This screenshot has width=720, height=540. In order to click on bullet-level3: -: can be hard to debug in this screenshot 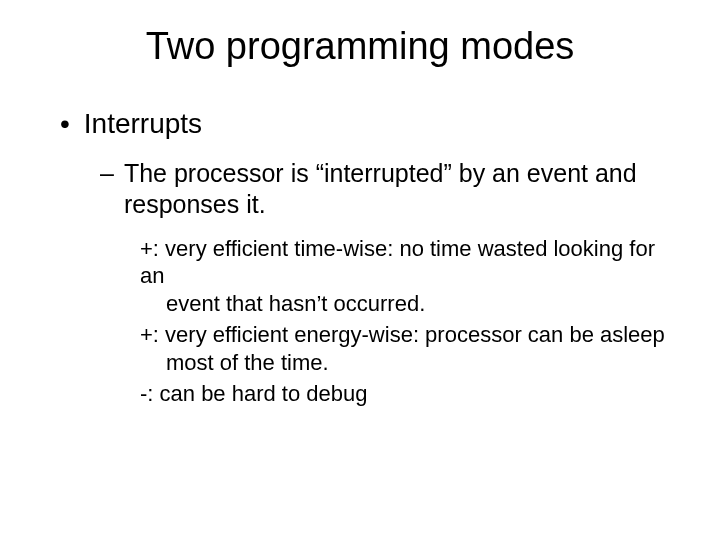, I will do `click(410, 394)`.